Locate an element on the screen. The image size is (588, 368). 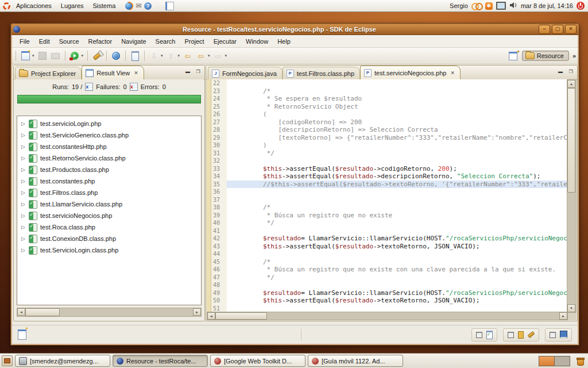
test-item: ▷test.RetornoServicio.class.php is located at coordinates (109, 158).